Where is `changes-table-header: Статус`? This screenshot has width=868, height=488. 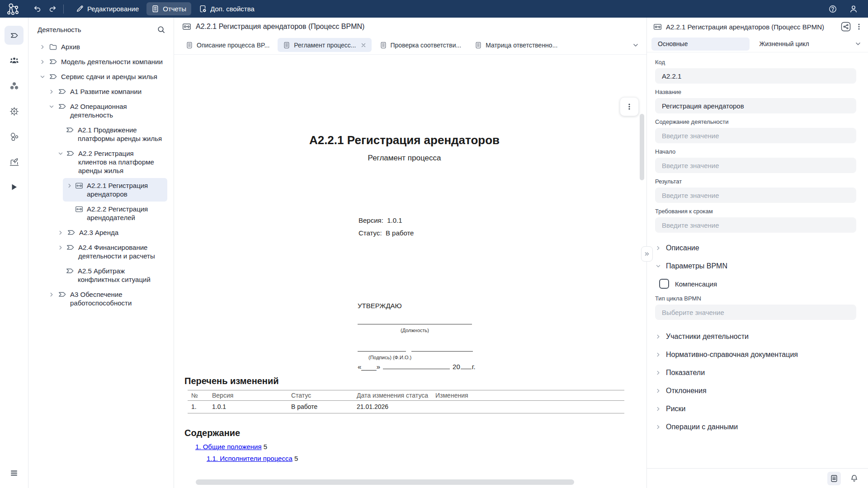 changes-table-header: Статус is located at coordinates (320, 396).